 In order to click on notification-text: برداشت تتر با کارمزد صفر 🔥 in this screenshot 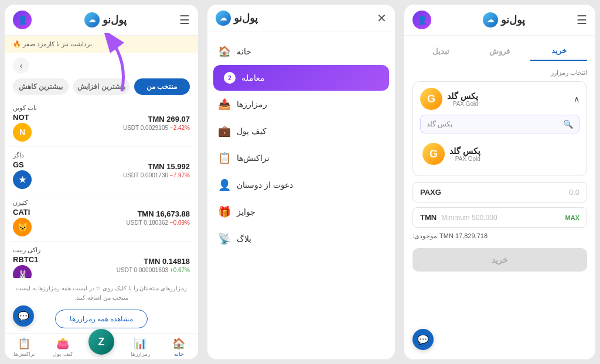, I will do `click(53, 44)`.